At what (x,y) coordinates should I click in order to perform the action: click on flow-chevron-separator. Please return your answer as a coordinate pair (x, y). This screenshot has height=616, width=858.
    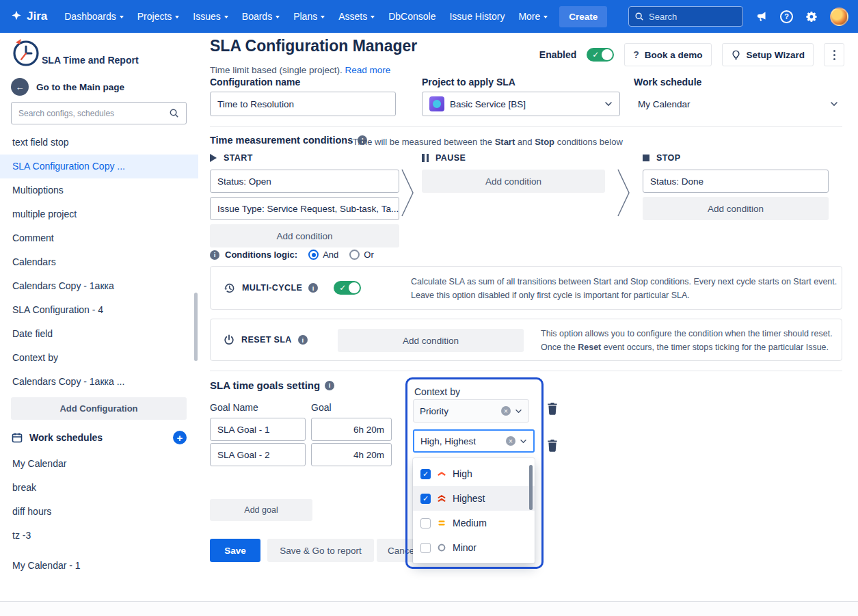
    Looking at the image, I should click on (407, 193).